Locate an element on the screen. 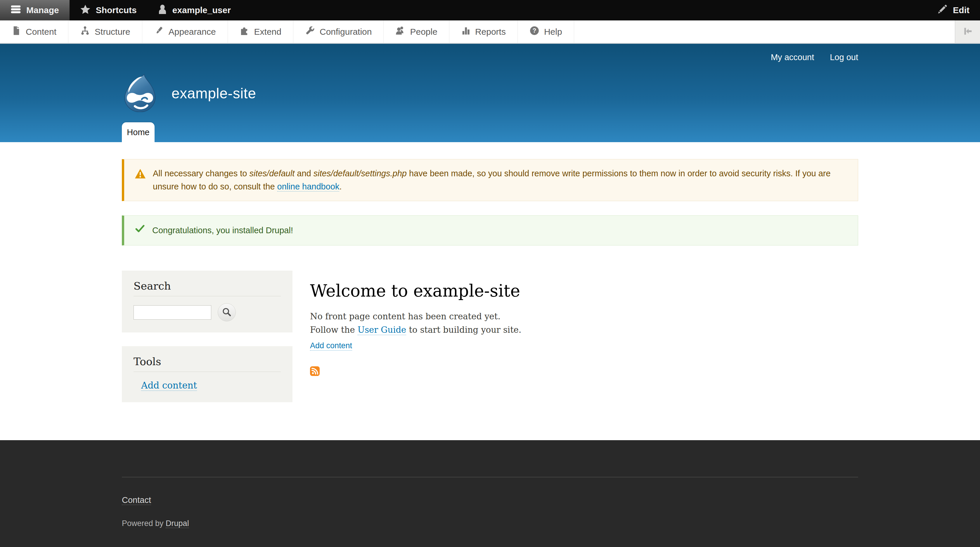  warning-message: All necessary changes to sites/default a… is located at coordinates (490, 180).